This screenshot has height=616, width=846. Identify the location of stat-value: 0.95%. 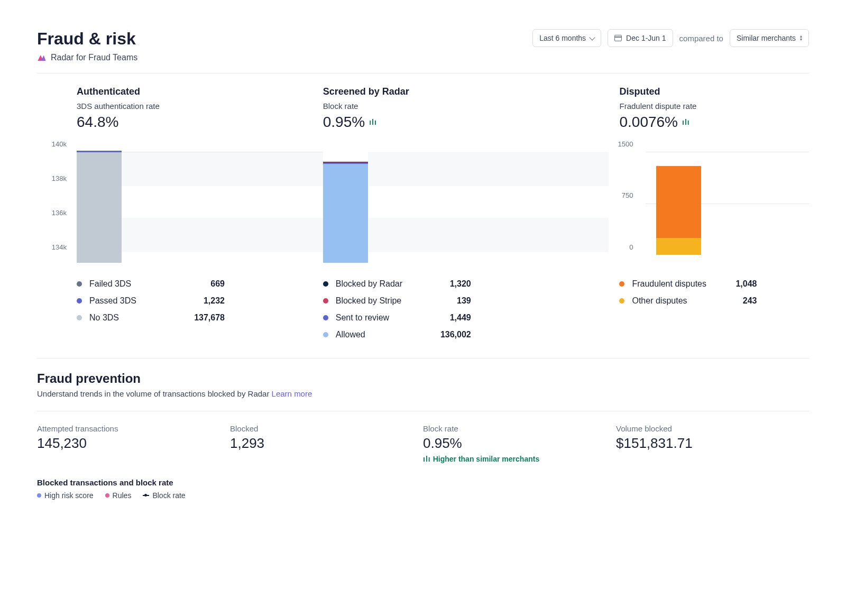
(519, 443).